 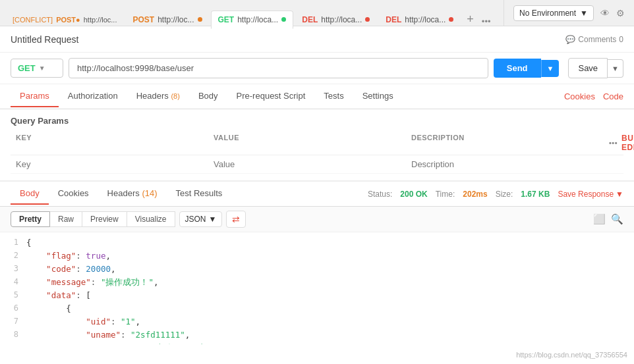 What do you see at coordinates (600, 219) in the screenshot?
I see `copy-button: ⬜` at bounding box center [600, 219].